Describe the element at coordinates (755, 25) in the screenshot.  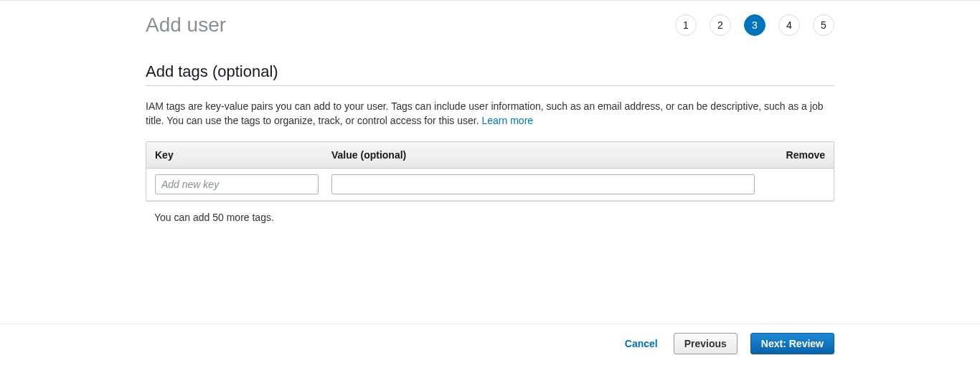
I see `wizard-stepper: 1 2 3 4 5` at that location.